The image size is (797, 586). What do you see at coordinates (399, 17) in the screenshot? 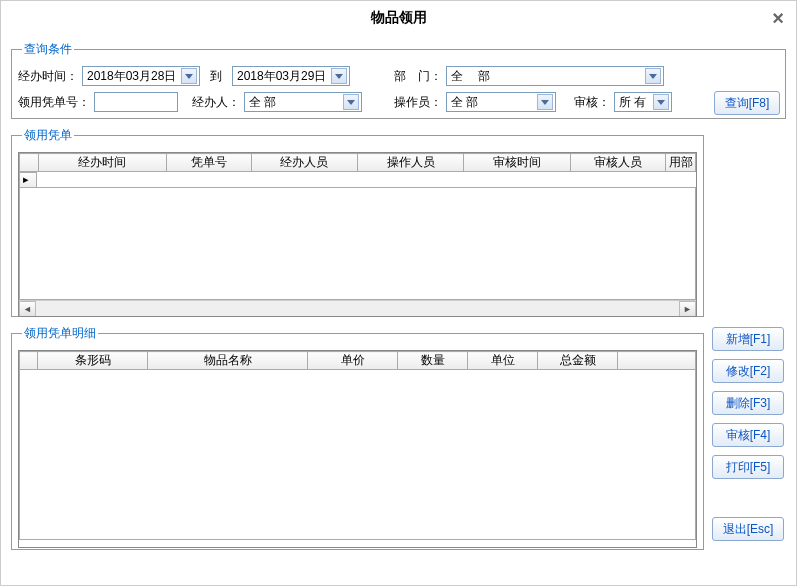
I see `page-title: 物品领用` at bounding box center [399, 17].